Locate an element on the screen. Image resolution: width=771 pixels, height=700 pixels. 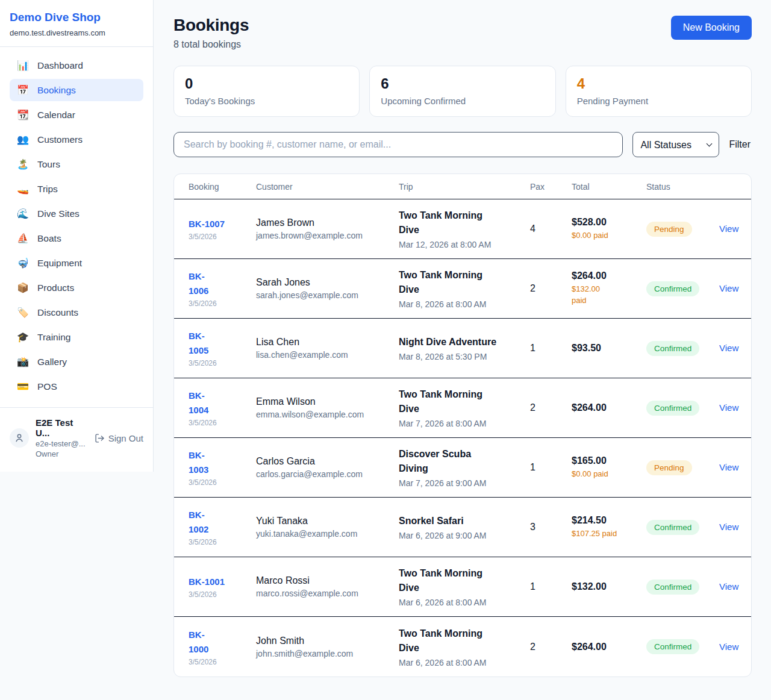
sidebar-item-label: Calendar is located at coordinates (57, 115).